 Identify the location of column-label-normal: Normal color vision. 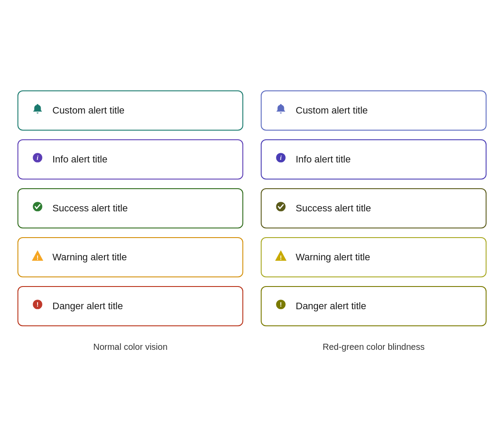
(130, 347).